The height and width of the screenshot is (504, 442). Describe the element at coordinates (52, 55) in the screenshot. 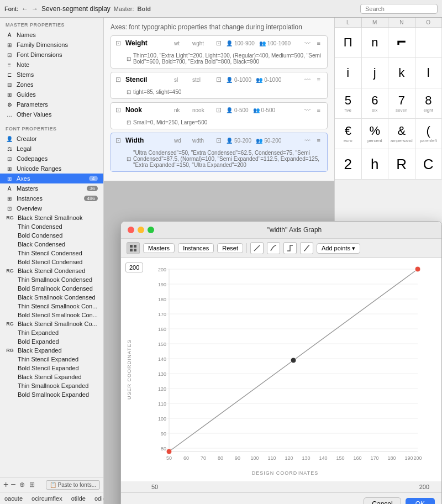

I see `sidebar-item-font-dimensions: ⊡ Font Dimensions` at that location.